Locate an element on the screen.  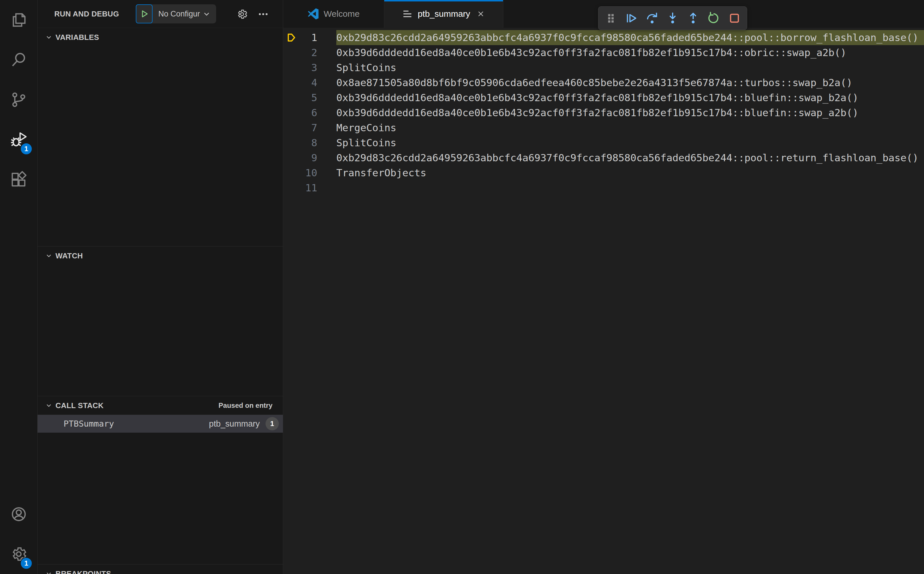
variables-section: VARIABLES is located at coordinates (160, 137).